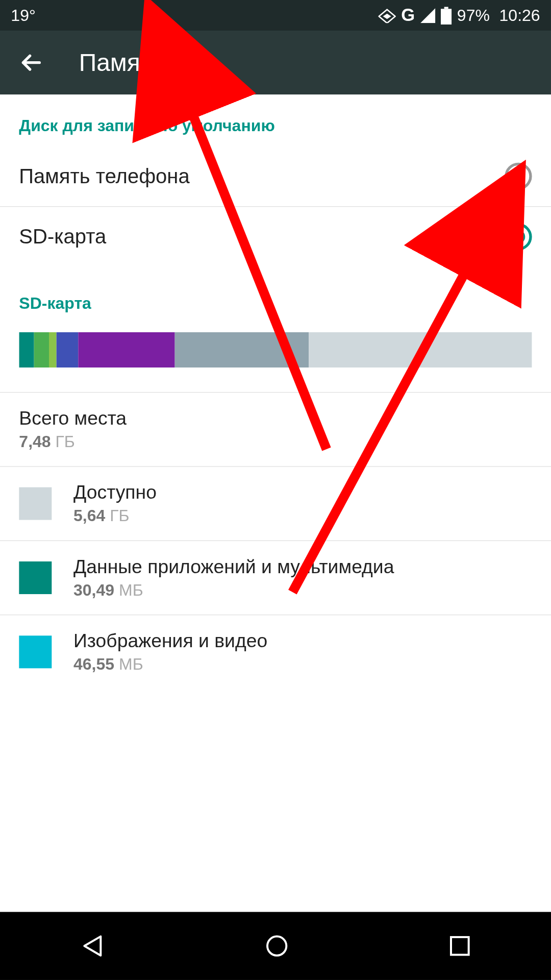  I want to click on section-default-disk: Диск для записи по умолчанию, so click(276, 120).